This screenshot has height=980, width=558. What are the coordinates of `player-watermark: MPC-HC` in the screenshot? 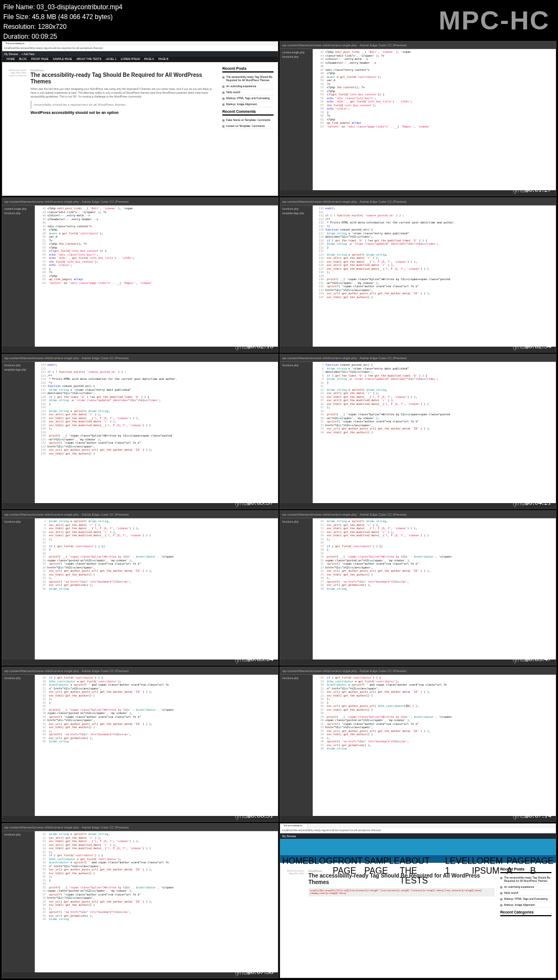 It's located at (494, 21).